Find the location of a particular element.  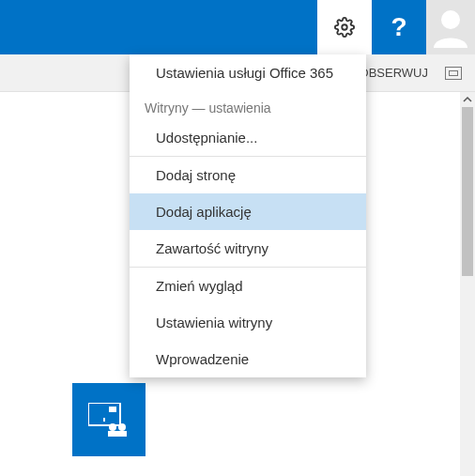

menu-item-office365-settings: Ustawienia usługi Office 365 is located at coordinates (248, 73).